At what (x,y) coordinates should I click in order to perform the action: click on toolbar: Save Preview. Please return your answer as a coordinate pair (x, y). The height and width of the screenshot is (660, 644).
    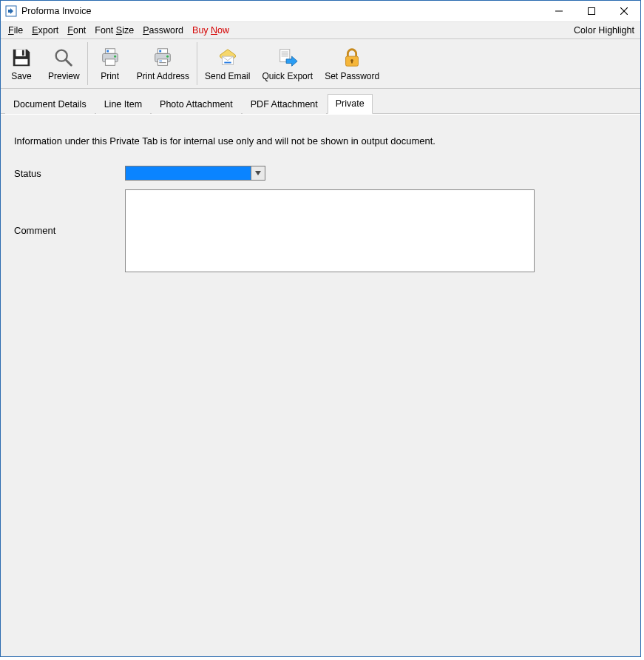
    Looking at the image, I should click on (321, 64).